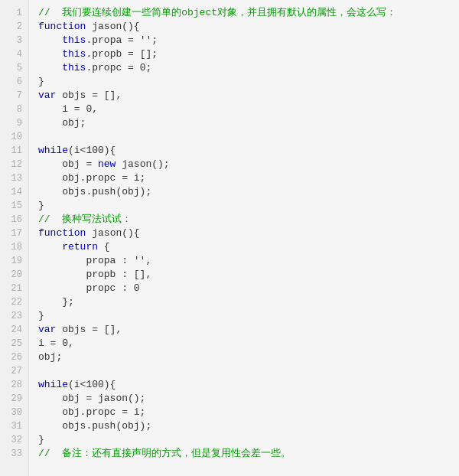  Describe the element at coordinates (104, 246) in the screenshot. I see `code-text-18: {` at that location.